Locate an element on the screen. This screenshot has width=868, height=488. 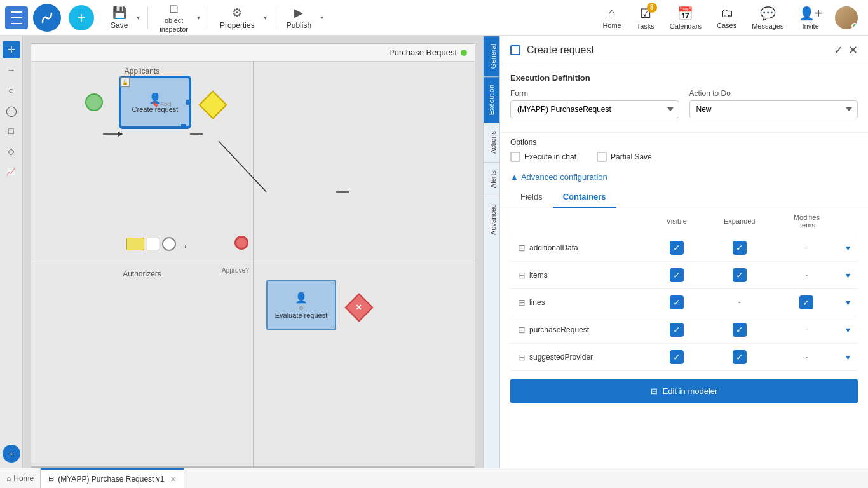
user-icon-2: 👤 is located at coordinates (301, 297).